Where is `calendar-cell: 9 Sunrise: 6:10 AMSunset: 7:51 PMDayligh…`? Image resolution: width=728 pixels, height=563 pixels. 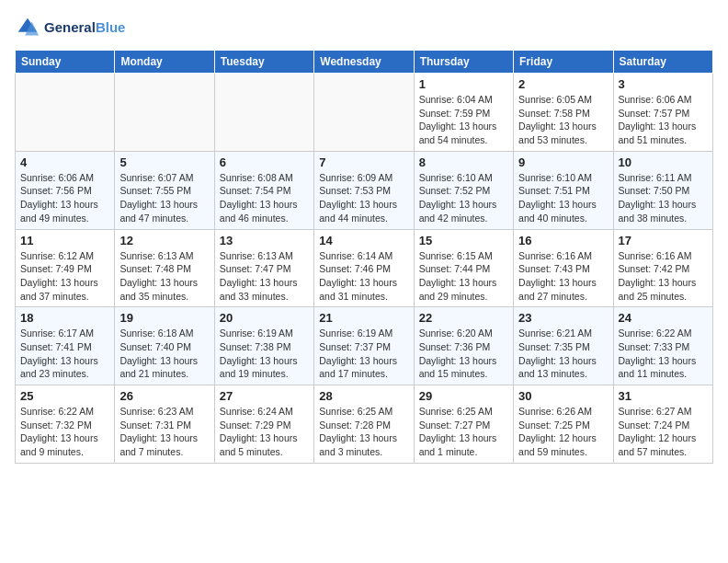
calendar-cell: 9 Sunrise: 6:10 AMSunset: 7:51 PMDayligh… is located at coordinates (563, 190).